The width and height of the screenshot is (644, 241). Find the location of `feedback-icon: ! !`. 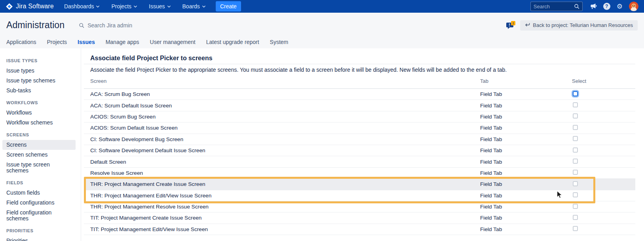

feedback-icon: ! ! is located at coordinates (511, 25).